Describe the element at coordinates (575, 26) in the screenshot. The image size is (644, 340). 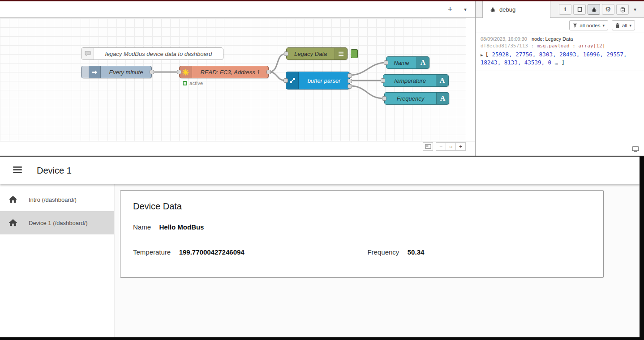
I see `funnel-icon` at that location.